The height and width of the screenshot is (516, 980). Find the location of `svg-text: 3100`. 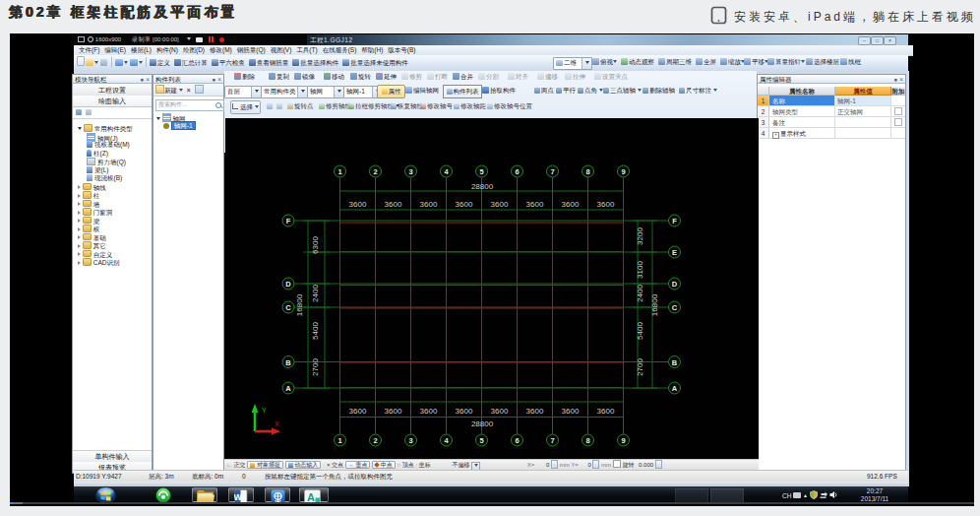

svg-text: 3100 is located at coordinates (640, 270).